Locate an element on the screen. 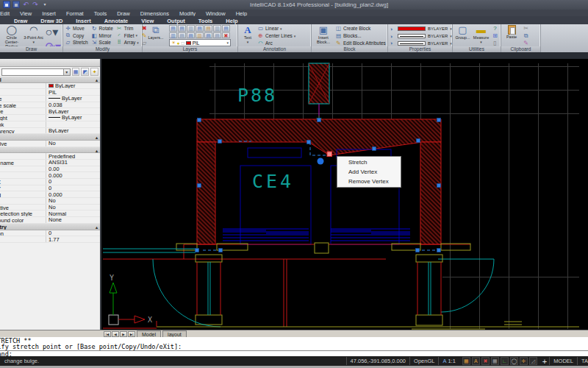 This screenshot has width=588, height=368. sheet-tab: layout is located at coordinates (175, 334).